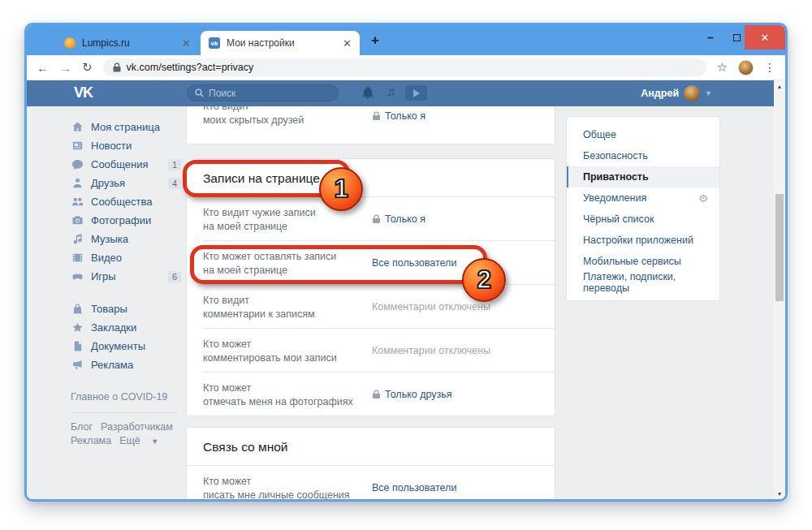  Describe the element at coordinates (91, 441) in the screenshot. I see `footer-link-ads: Реклама` at that location.